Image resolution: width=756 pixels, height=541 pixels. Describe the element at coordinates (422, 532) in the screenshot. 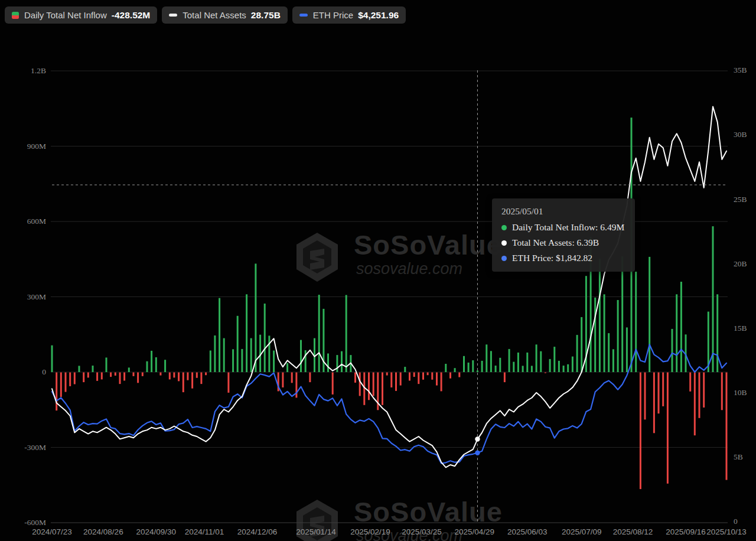

I see `x-tick-label: 2025/03/25` at that location.